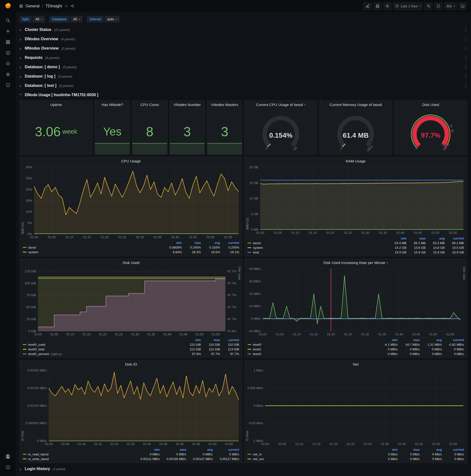 This screenshot has width=471, height=476. Describe the element at coordinates (54, 6) in the screenshot. I see `breadcrumb-dashboard: TDinsight` at that location.